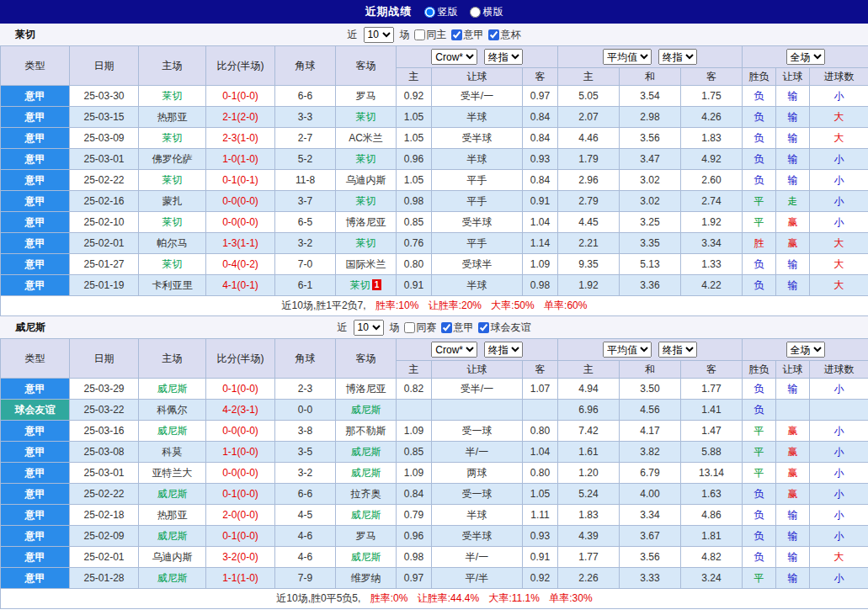 The image size is (868, 615). I want to click on goals-result-cell: 小, so click(839, 431).